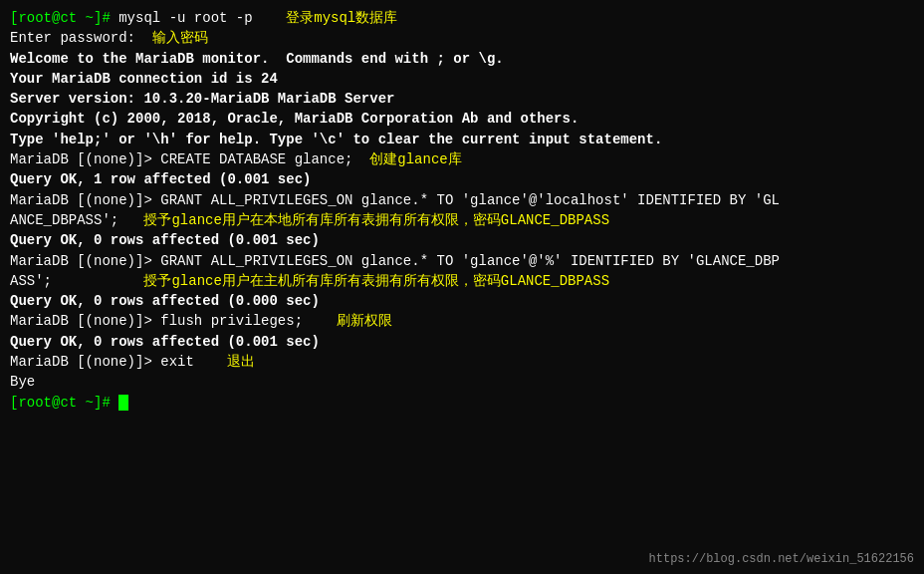 The image size is (924, 574). I want to click on terminal-text: 登录mysql数据库, so click(326, 18).